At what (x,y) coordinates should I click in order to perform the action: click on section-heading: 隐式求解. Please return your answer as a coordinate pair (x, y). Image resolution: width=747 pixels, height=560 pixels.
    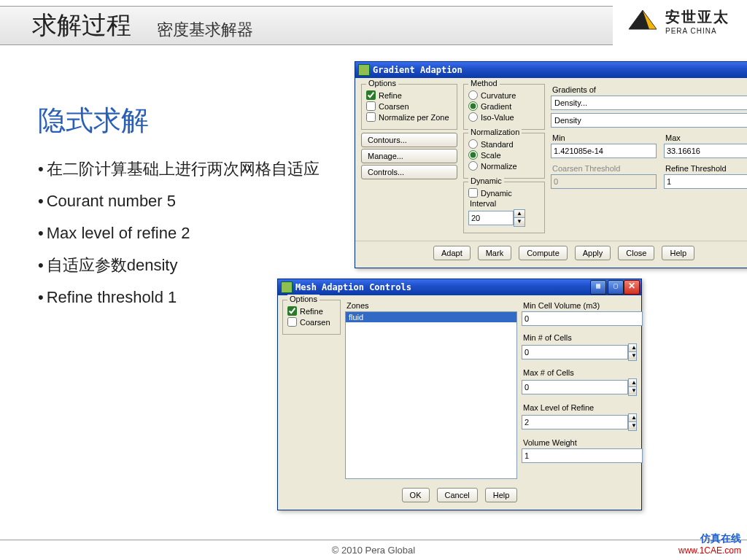
    Looking at the image, I should click on (93, 121).